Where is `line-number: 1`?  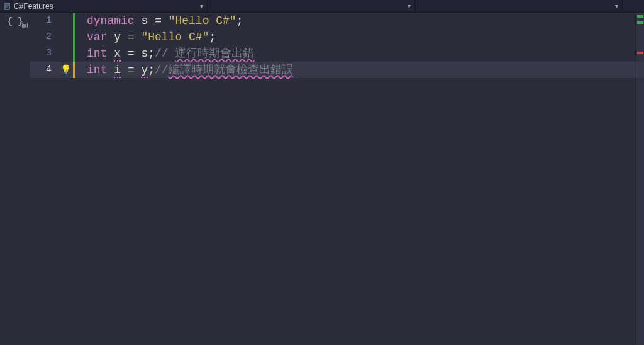
line-number: 1 is located at coordinates (44, 21).